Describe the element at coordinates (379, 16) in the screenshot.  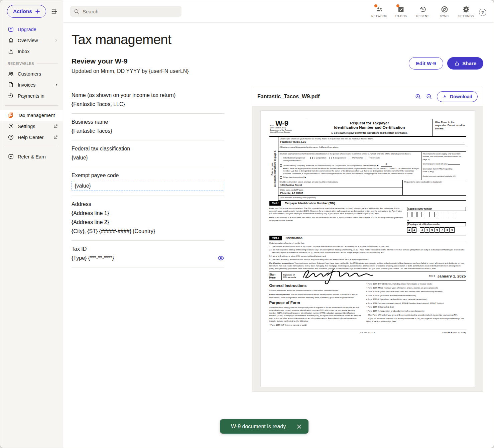
I see `network-label: NETWORK` at that location.